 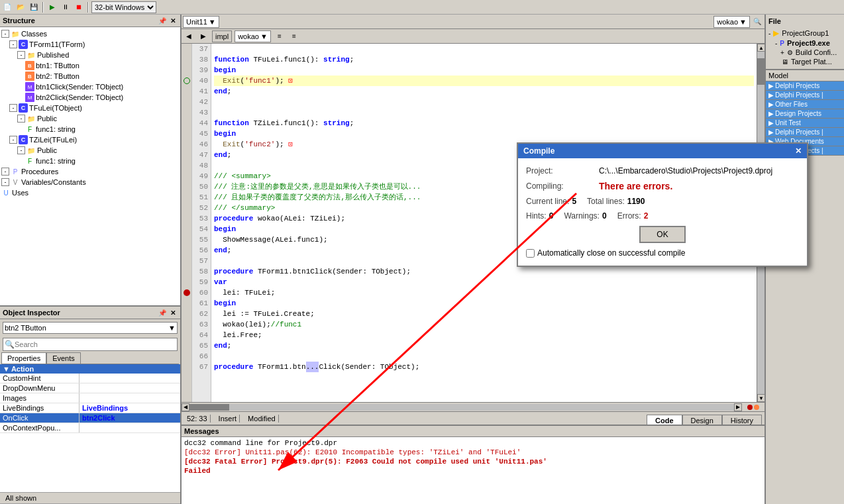 I want to click on dialog-content: Project: C:\...\Embarcadero\Studio\Proje…, so click(x=662, y=212).